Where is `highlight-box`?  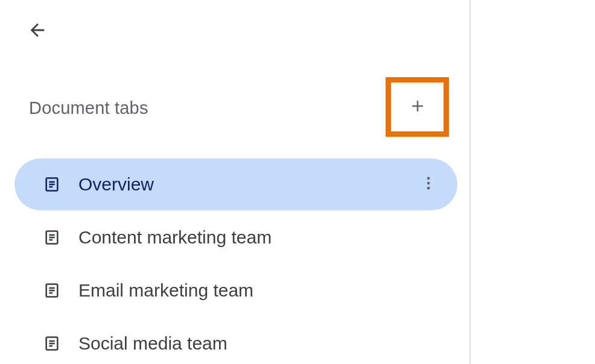
highlight-box is located at coordinates (418, 107).